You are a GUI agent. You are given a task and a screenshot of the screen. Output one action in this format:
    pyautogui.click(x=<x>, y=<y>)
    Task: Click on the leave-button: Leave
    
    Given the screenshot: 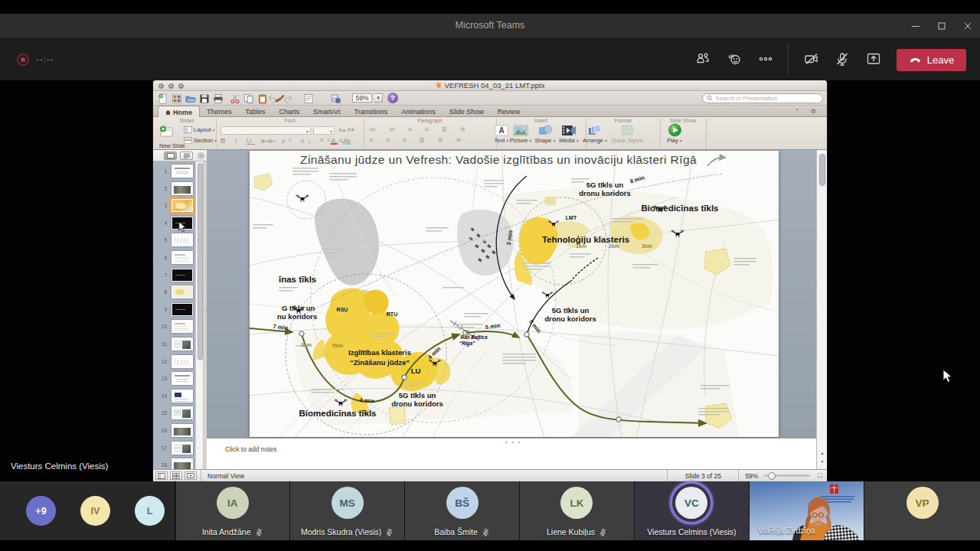 What is the action you would take?
    pyautogui.click(x=931, y=60)
    